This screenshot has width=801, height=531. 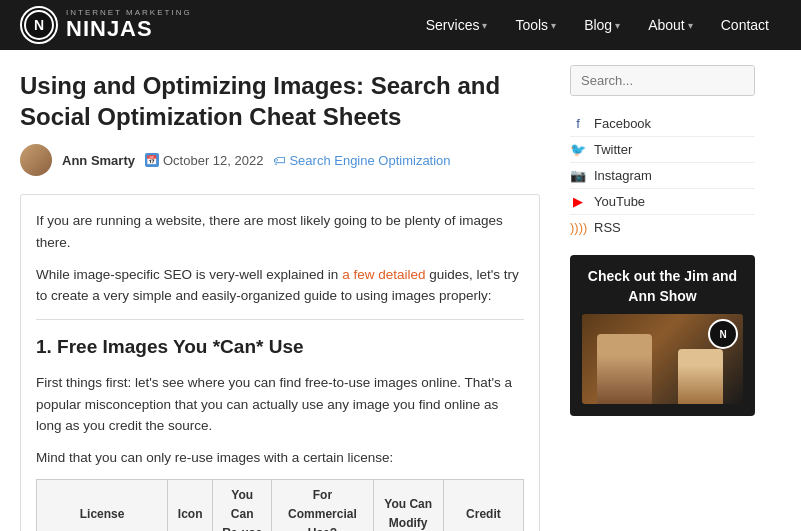 What do you see at coordinates (129, 26) in the screenshot?
I see `logo-text: INTERNET MARKETING NINJAS` at bounding box center [129, 26].